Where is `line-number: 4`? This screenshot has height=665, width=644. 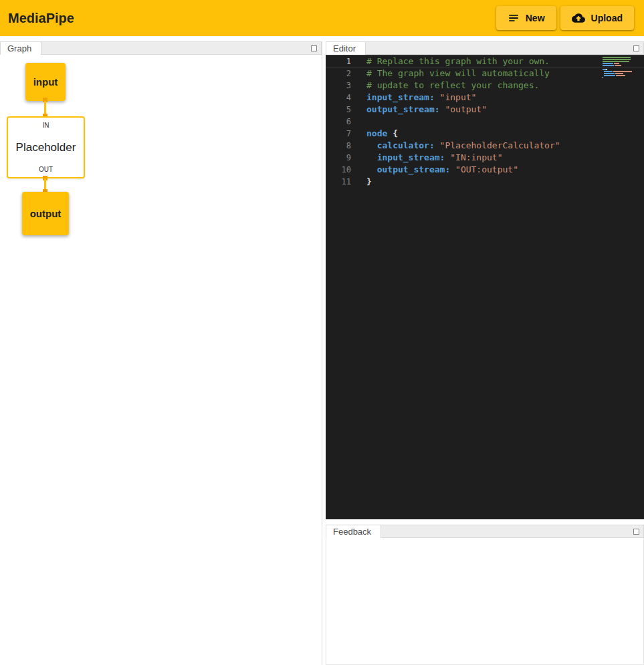 line-number: 4 is located at coordinates (338, 98).